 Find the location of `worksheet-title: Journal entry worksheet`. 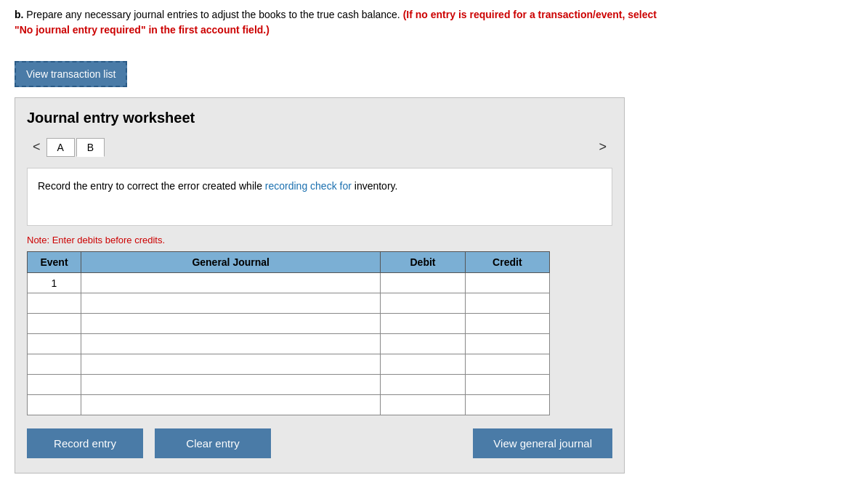

worksheet-title: Journal entry worksheet is located at coordinates (320, 118).